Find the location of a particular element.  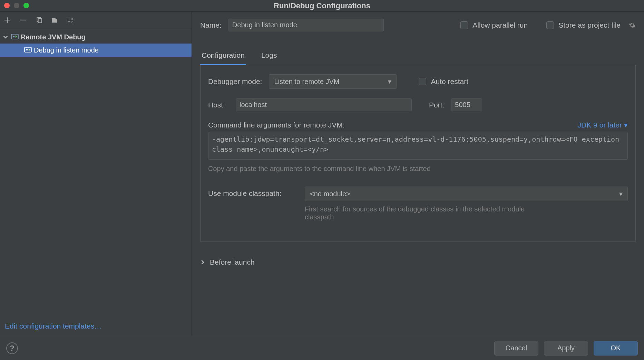

config-item-debug-listen-mode: Debug in listen mode is located at coordinates (96, 50).